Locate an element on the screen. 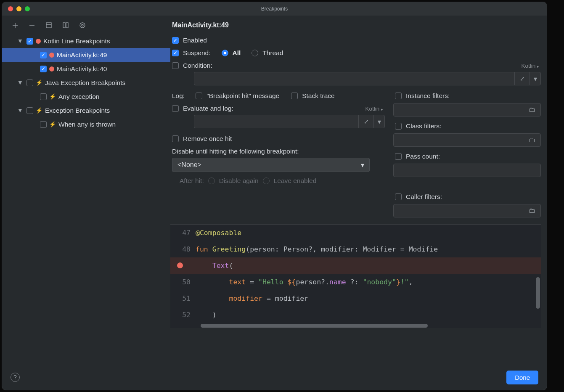 The image size is (564, 392). suspend-thread-label: Thread is located at coordinates (273, 53).